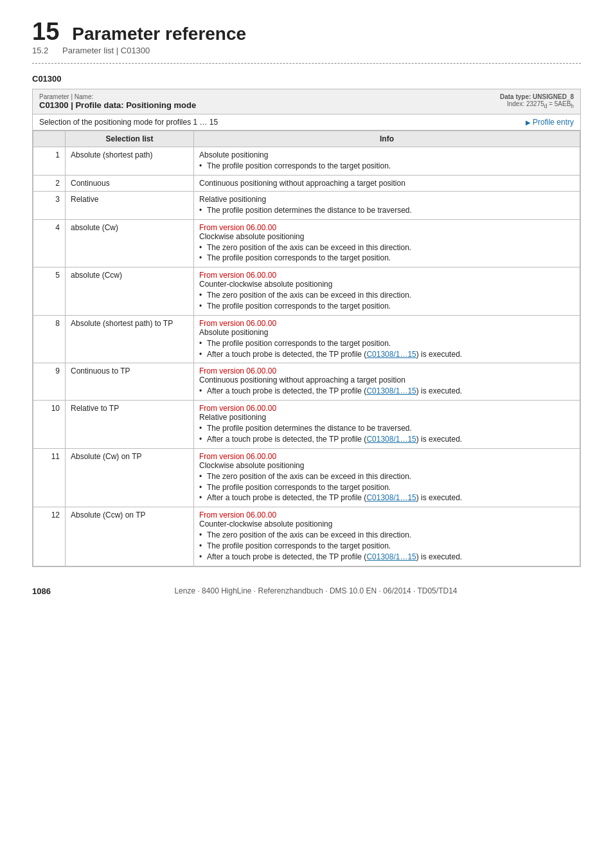  Describe the element at coordinates (307, 536) in the screenshot. I see `table-row: 12Absolute (Ccw) on TPFrom version 06.00…` at that location.